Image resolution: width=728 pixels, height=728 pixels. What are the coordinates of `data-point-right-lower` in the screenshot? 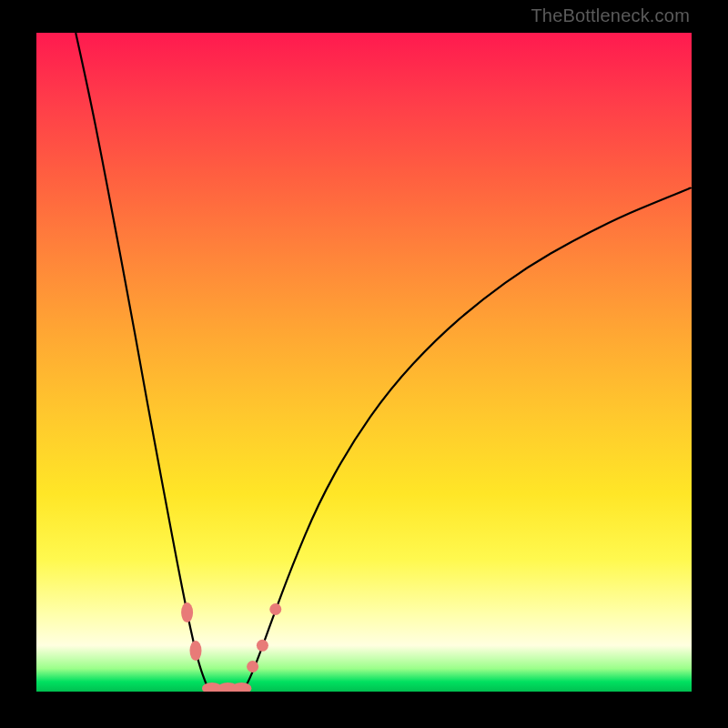 It's located at (253, 666).